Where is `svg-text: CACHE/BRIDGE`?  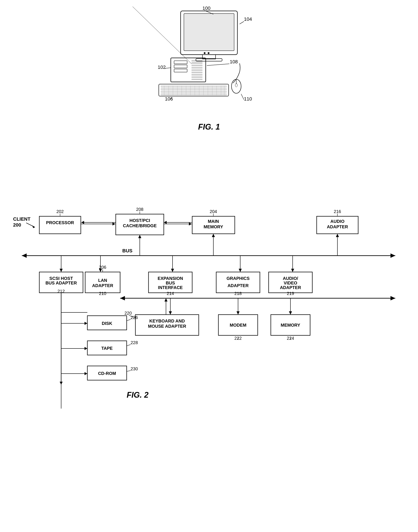 svg-text: CACHE/BRIDGE is located at coordinates (140, 226).